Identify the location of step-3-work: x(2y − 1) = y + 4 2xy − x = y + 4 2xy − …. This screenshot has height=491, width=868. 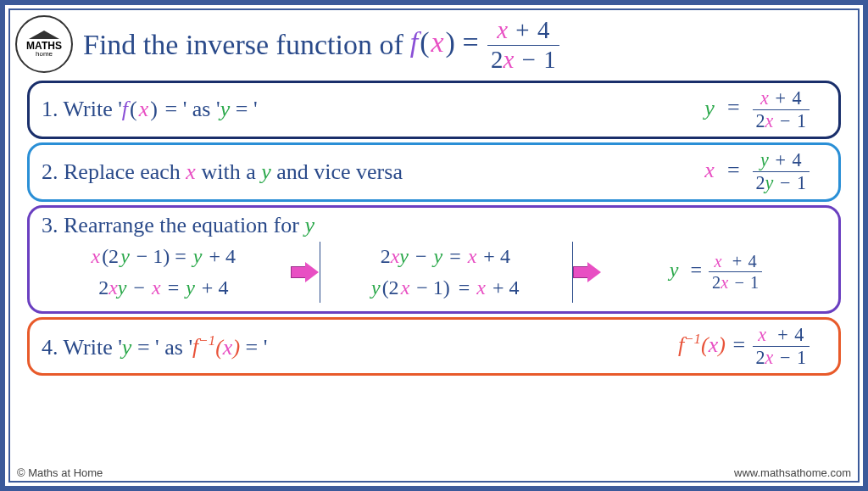
(434, 272).